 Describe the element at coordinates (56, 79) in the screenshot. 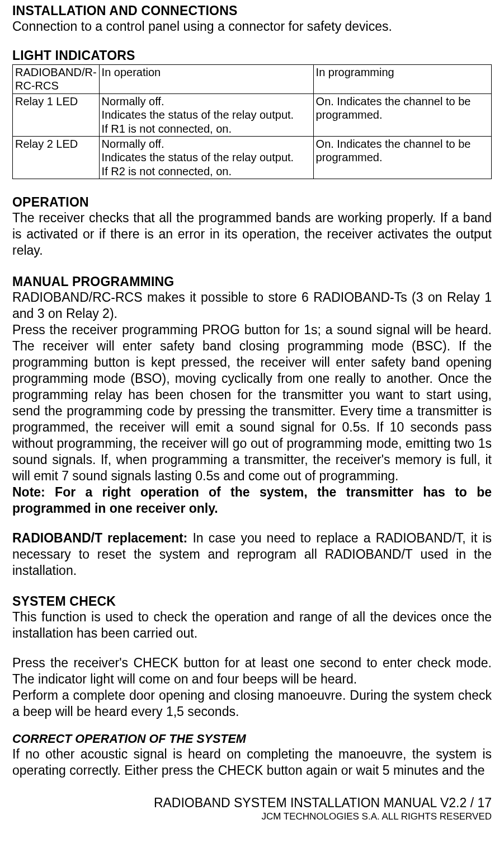

I see `table-cell: RADIOBAND/R-RC-RCS` at that location.